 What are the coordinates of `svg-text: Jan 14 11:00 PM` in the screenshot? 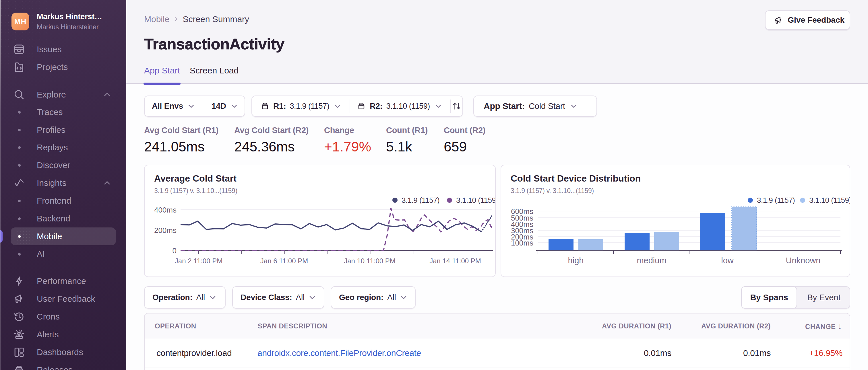 It's located at (455, 261).